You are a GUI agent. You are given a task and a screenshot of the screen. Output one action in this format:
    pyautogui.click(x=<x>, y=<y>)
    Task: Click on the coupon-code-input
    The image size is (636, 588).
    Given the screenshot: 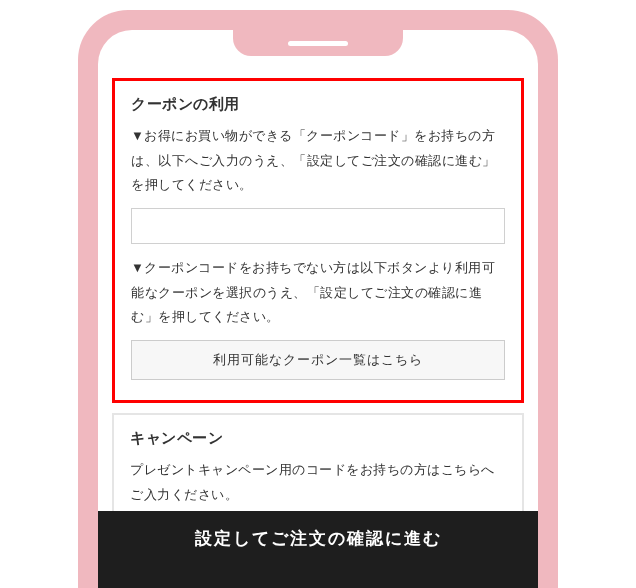 What is the action you would take?
    pyautogui.click(x=318, y=226)
    